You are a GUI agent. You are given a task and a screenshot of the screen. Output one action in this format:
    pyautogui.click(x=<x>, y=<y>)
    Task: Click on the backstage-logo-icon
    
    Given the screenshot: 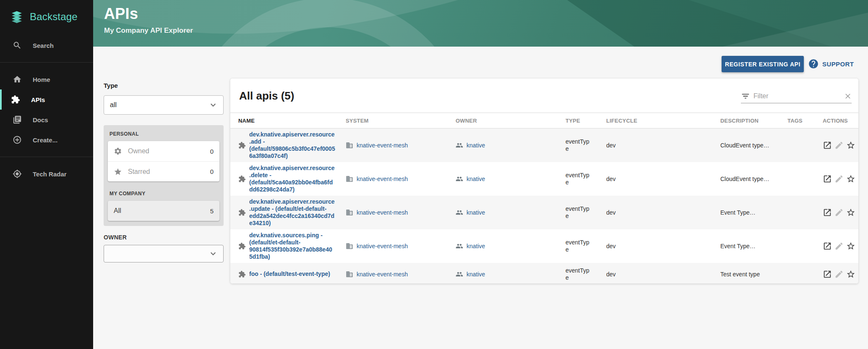 What is the action you would take?
    pyautogui.click(x=17, y=17)
    